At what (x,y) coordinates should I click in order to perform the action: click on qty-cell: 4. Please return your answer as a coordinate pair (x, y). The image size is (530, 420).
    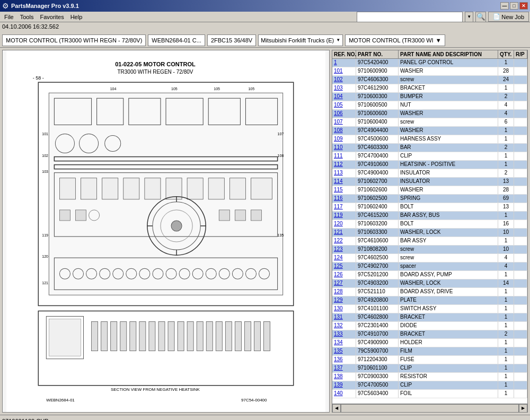
    Looking at the image, I should click on (506, 113).